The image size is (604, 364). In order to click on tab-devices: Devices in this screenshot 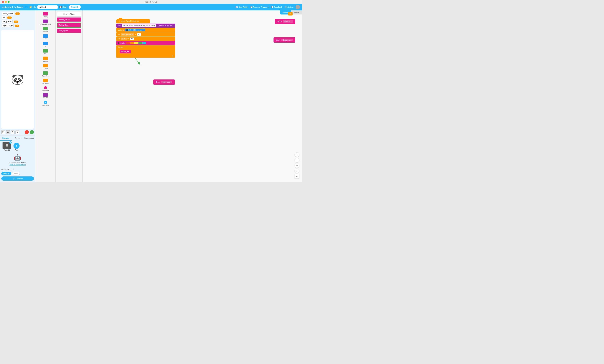, I will do `click(6, 138)`.